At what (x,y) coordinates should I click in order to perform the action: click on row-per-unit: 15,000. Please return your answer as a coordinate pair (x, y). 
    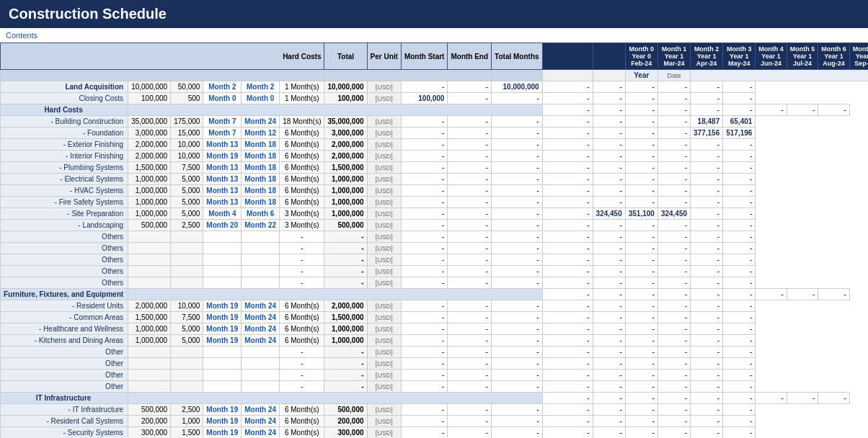
    Looking at the image, I should click on (187, 133).